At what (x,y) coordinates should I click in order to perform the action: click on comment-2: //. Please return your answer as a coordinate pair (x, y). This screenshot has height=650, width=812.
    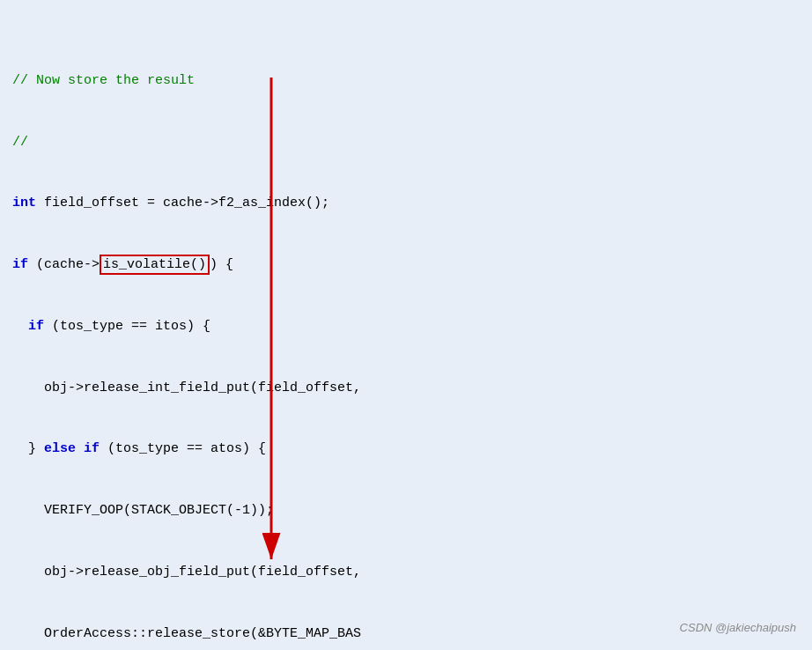
    Looking at the image, I should click on (20, 143).